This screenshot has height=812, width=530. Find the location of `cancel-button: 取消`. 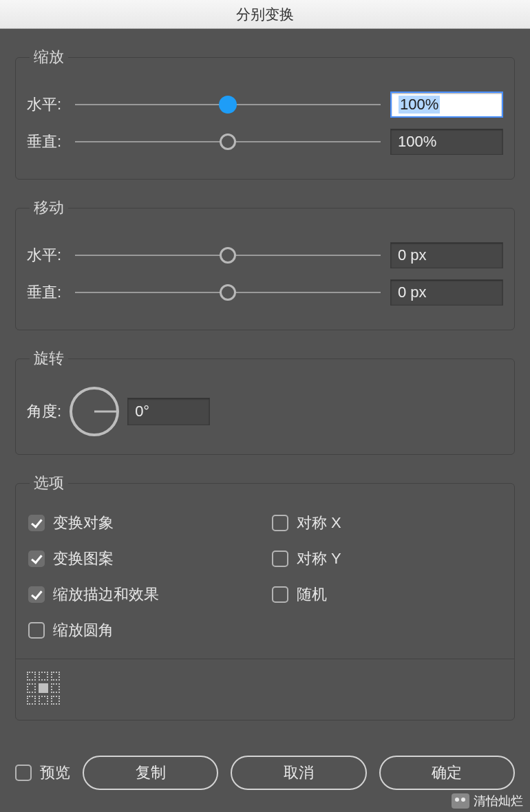

cancel-button: 取消 is located at coordinates (299, 773).